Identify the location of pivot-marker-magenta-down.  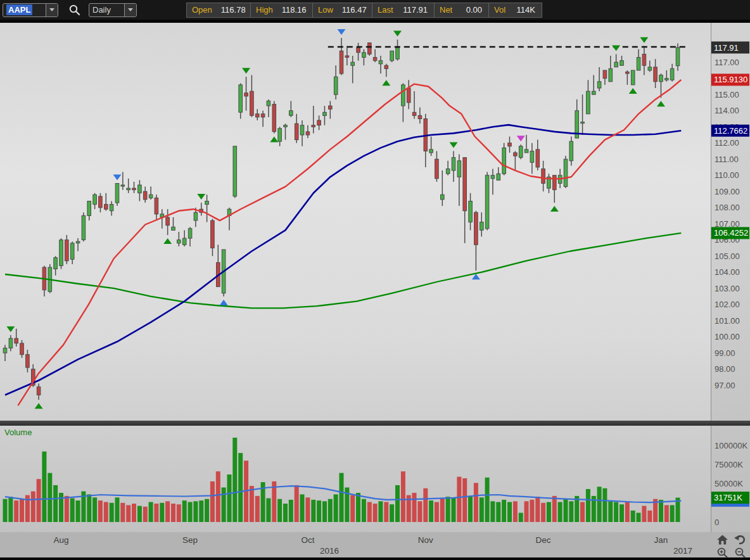
(521, 138).